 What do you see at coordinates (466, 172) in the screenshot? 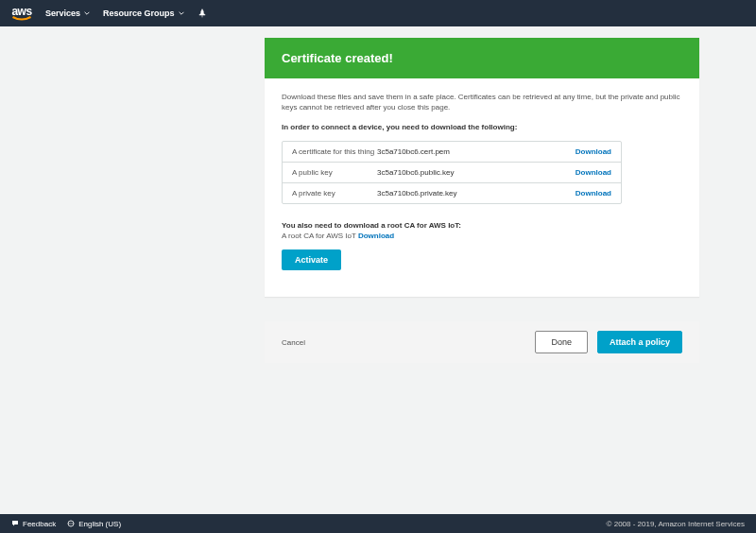
I see `file-name: 3c5a710bc6.public.key` at bounding box center [466, 172].